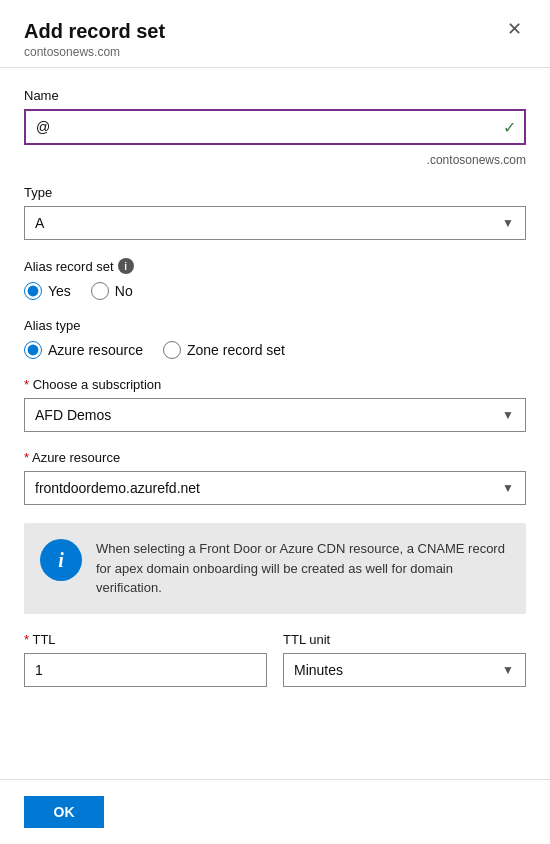 This screenshot has height=844, width=550. I want to click on domain-suffix: .contosonews.com, so click(275, 160).